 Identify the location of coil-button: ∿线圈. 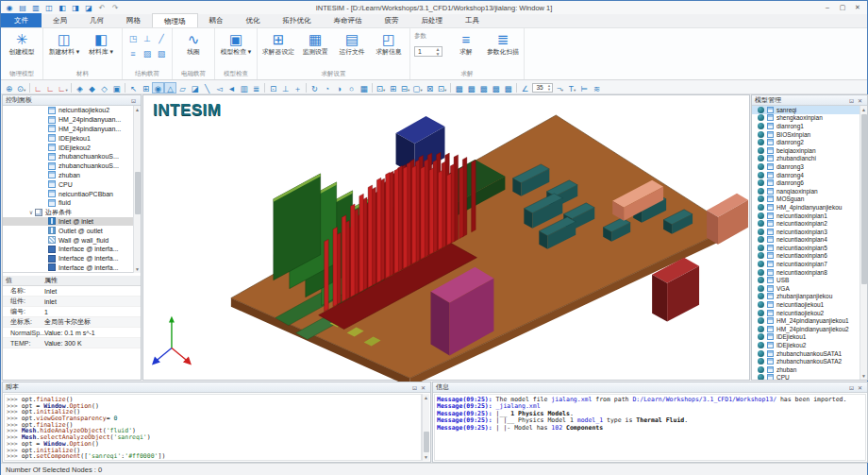
(193, 43).